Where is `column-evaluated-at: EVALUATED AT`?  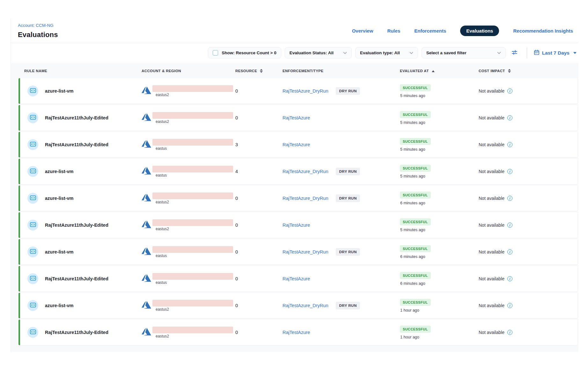 column-evaluated-at: EVALUATED AT is located at coordinates (439, 71).